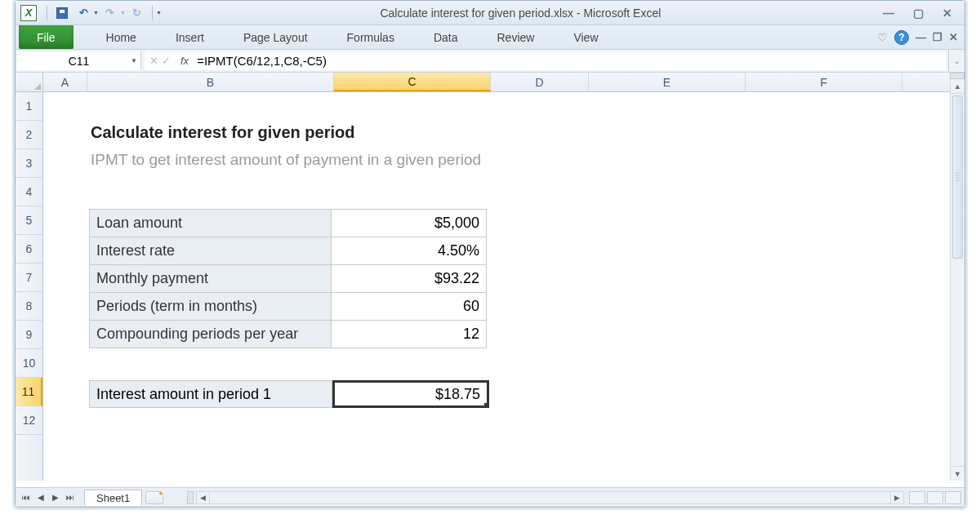 Image resolution: width=980 pixels, height=514 pixels. What do you see at coordinates (109, 13) in the screenshot?
I see `redo-icon: ↷` at bounding box center [109, 13].